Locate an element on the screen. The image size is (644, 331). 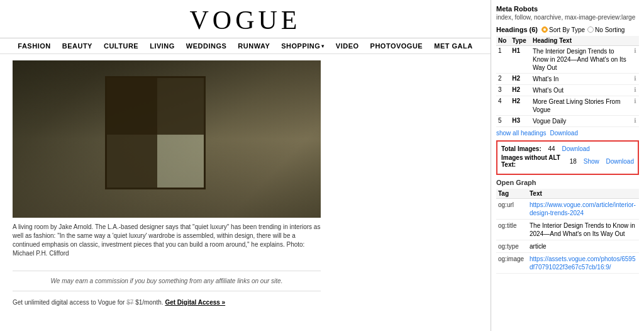
heading-row: 2 H2 What's In ℹ is located at coordinates (567, 79).